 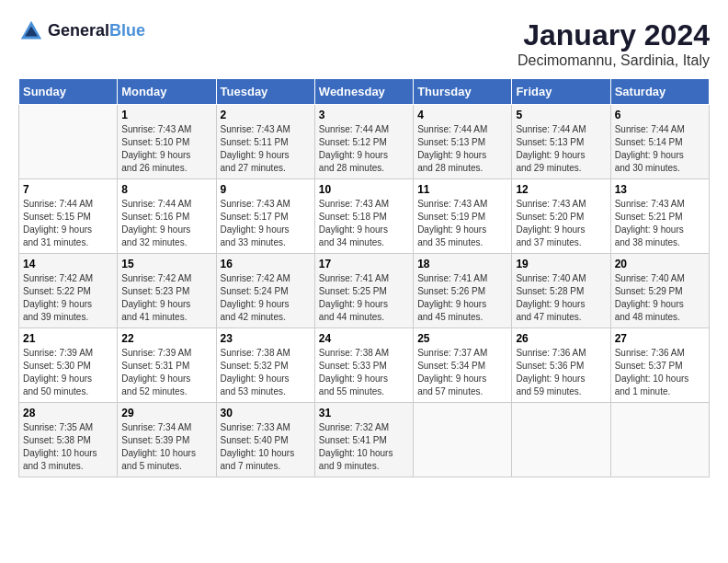 What do you see at coordinates (166, 115) in the screenshot?
I see `day-number: 1` at bounding box center [166, 115].